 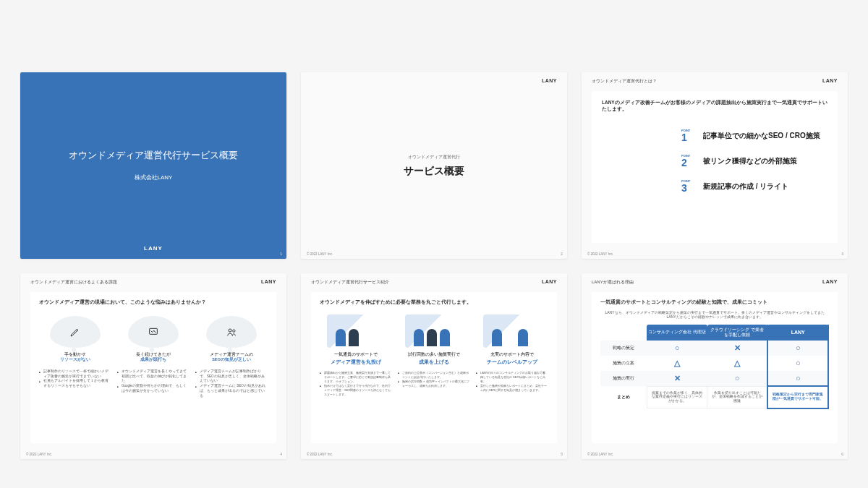 What do you see at coordinates (434, 359) in the screenshot?
I see `slide5-cap-2: 試行回数の多い施策実行で 成果を上げる` at bounding box center [434, 359].